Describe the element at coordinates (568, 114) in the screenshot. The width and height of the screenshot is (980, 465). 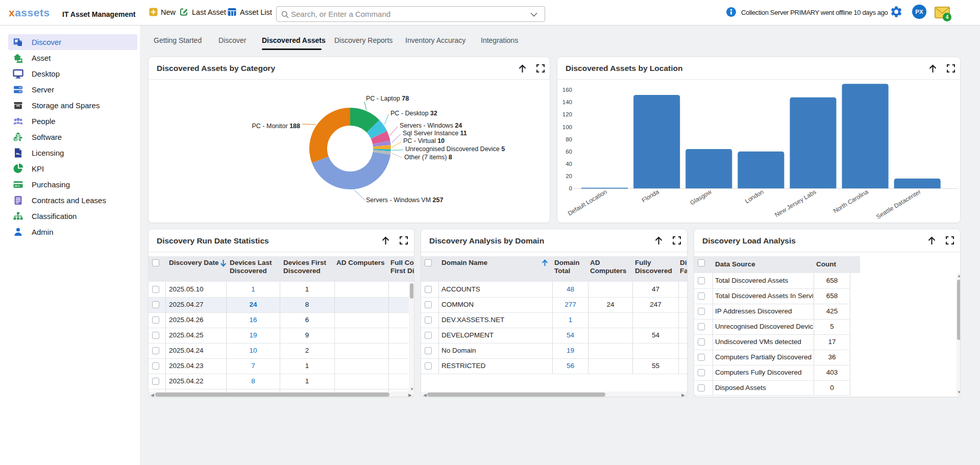
I see `svg-text: 120` at that location.